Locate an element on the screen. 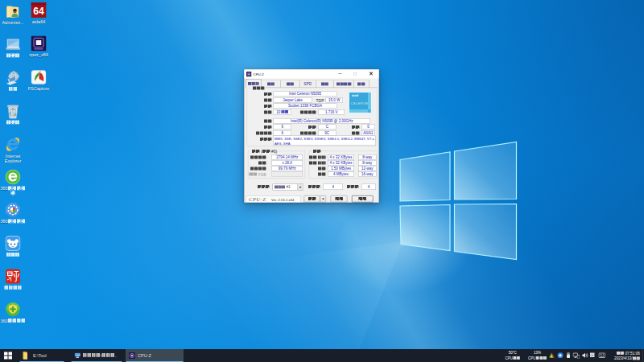 The height and width of the screenshot is (362, 644). windows-logo-wallpaper is located at coordinates (458, 200).